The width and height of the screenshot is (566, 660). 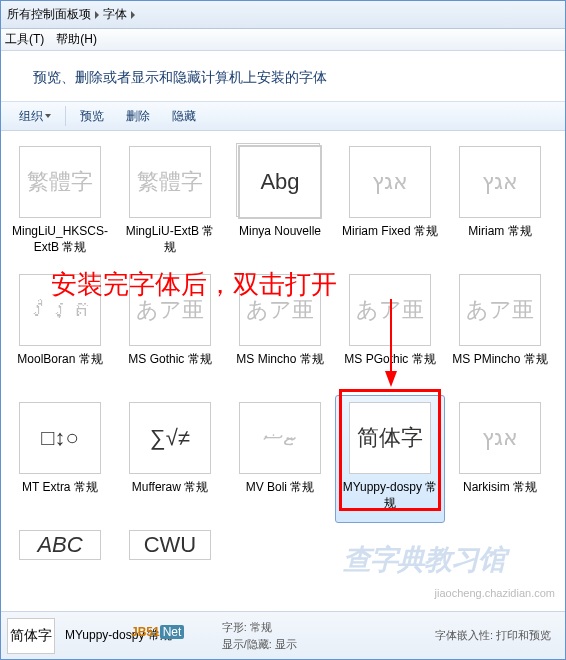 I want to click on watermark-url: jiaocheng.chazidian.com, so click(x=495, y=593).